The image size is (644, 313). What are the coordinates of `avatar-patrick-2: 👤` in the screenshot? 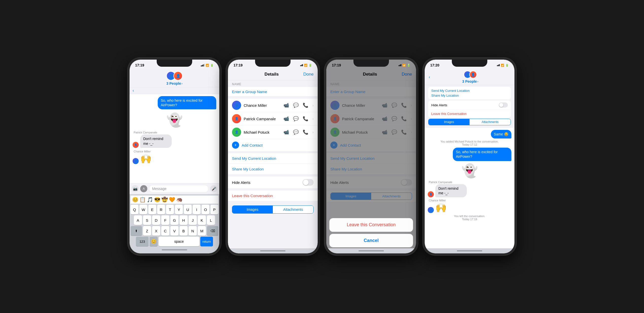 It's located at (237, 119).